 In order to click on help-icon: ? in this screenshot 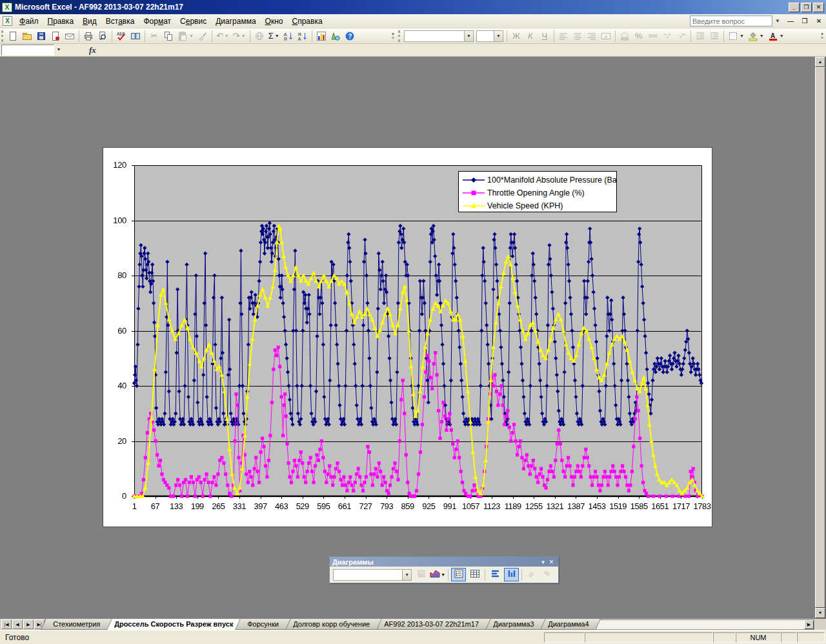, I will do `click(350, 36)`.